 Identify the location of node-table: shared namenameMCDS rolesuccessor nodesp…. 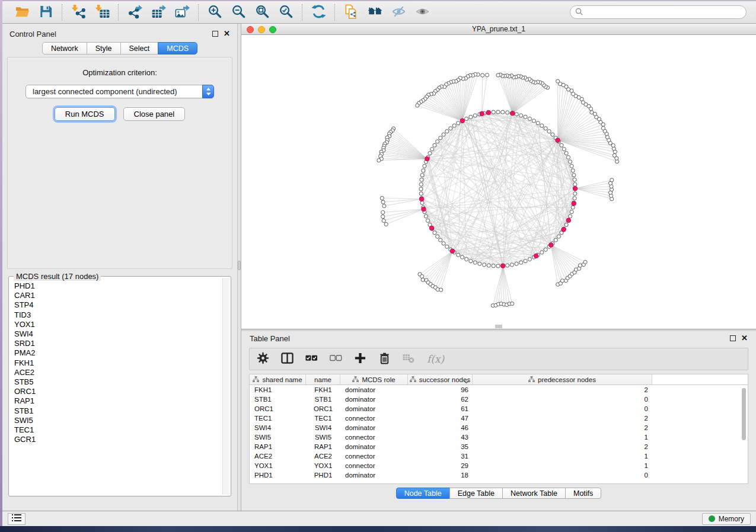
(499, 429).